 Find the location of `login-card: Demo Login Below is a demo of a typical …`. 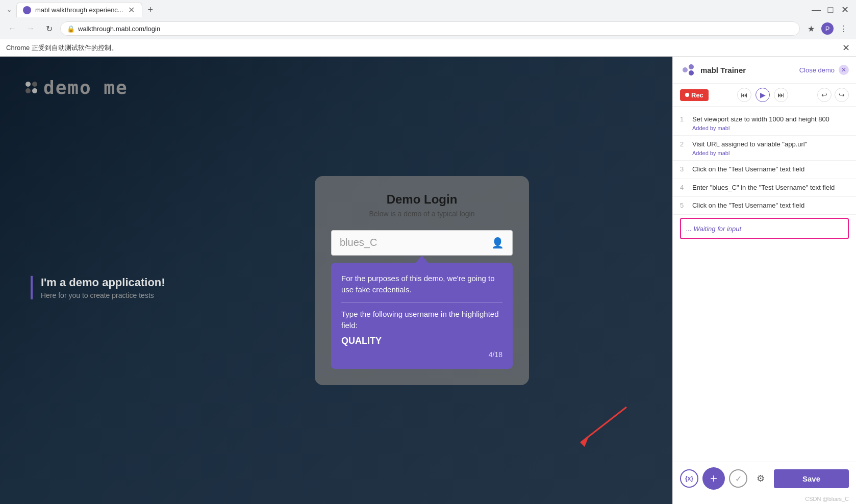

login-card: Demo Login Below is a demo of a typical … is located at coordinates (422, 281).